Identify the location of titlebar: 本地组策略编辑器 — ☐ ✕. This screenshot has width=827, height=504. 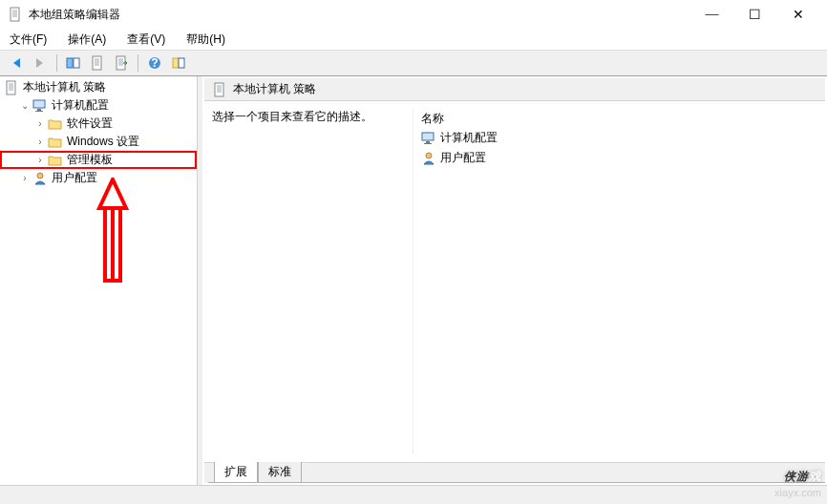
(414, 14).